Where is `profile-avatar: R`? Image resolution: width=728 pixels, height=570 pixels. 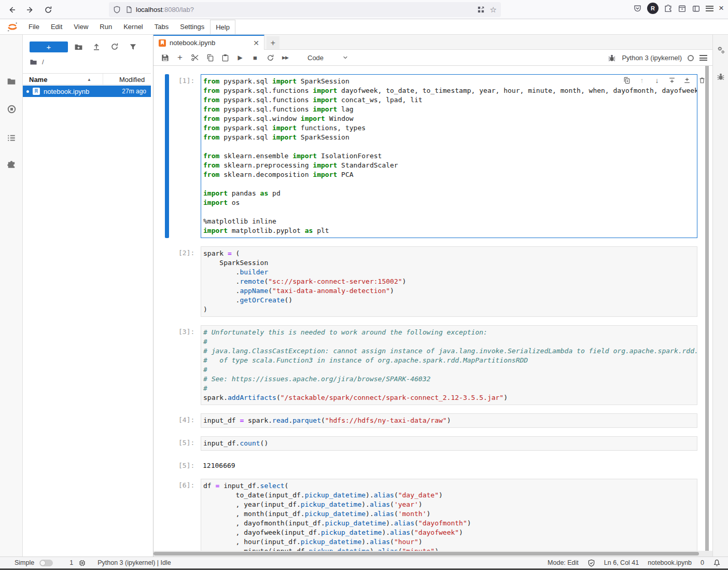 profile-avatar: R is located at coordinates (653, 8).